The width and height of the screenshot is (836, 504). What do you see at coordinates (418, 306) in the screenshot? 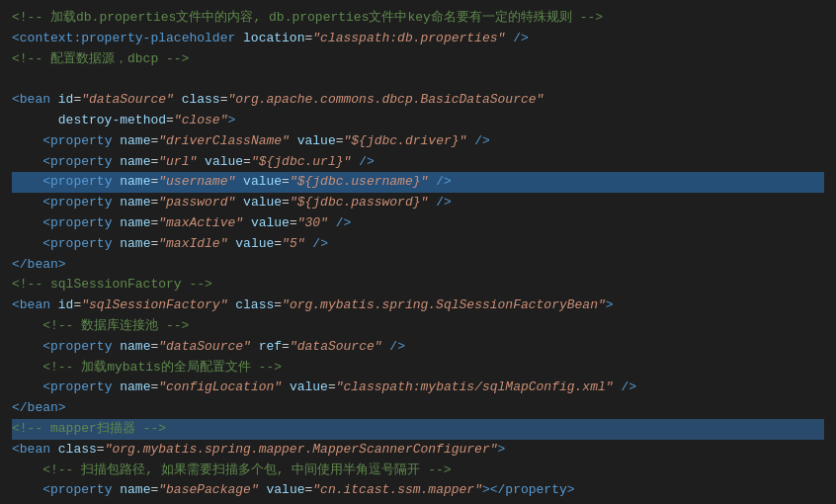
I see `code-line: <bean id="sqlSessionFactory" class="org.…` at bounding box center [418, 306].